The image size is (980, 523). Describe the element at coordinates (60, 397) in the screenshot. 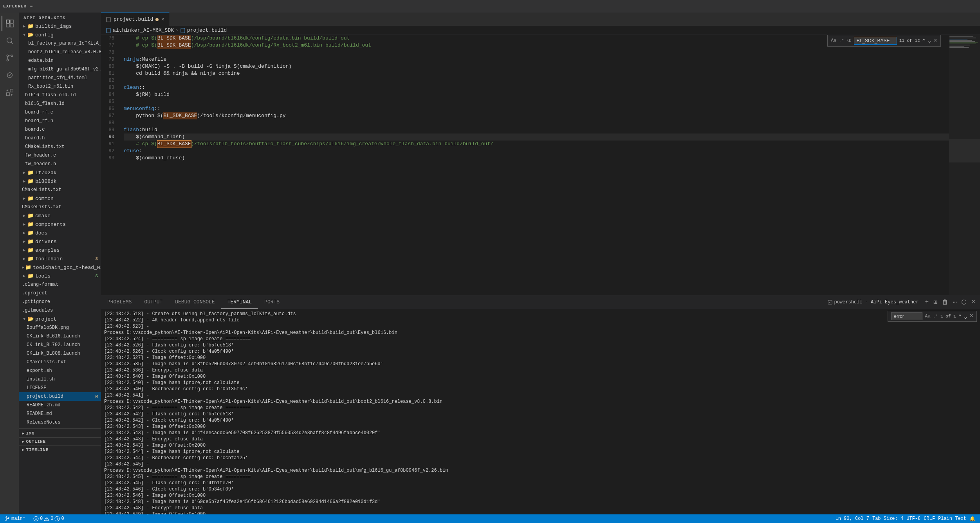

I see `sidebar-item-project-build: project.build M` at that location.